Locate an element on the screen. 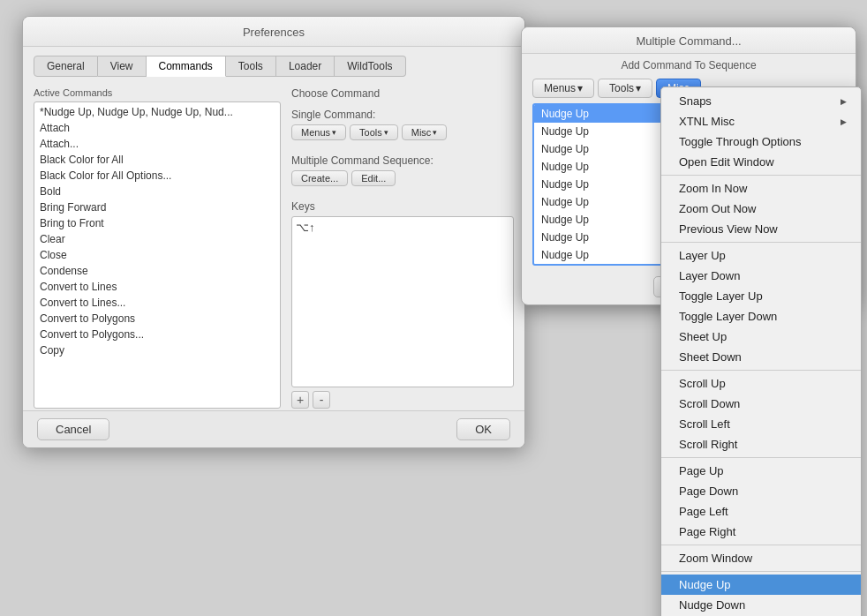 The image size is (867, 616). multiple-command-buttons: Create... Edit... is located at coordinates (403, 178).